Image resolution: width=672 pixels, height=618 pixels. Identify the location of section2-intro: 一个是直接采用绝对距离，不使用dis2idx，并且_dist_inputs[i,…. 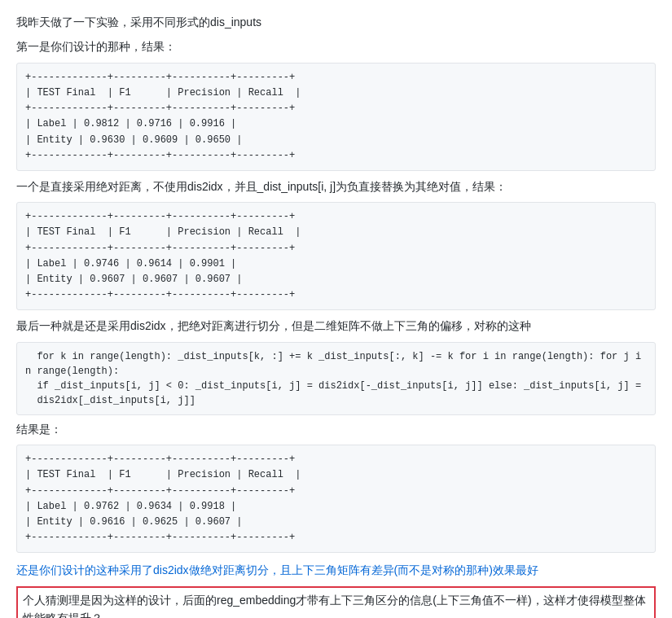
(336, 186).